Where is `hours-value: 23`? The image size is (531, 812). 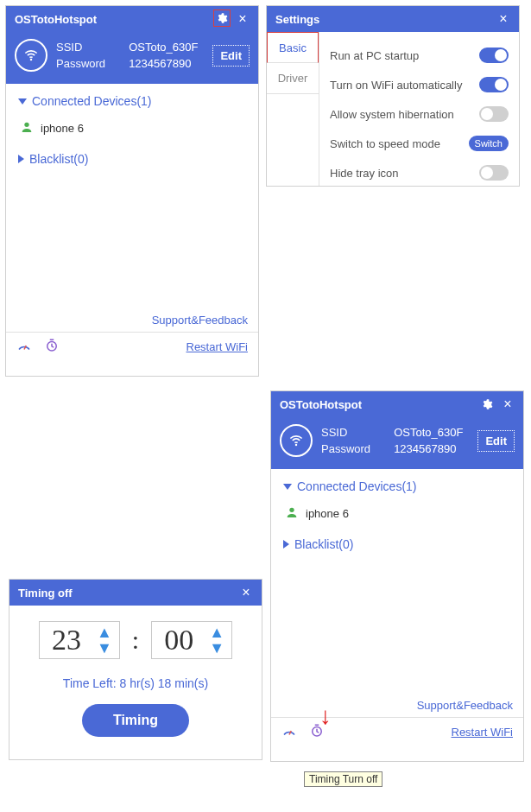
hours-value: 23 is located at coordinates (66, 640).